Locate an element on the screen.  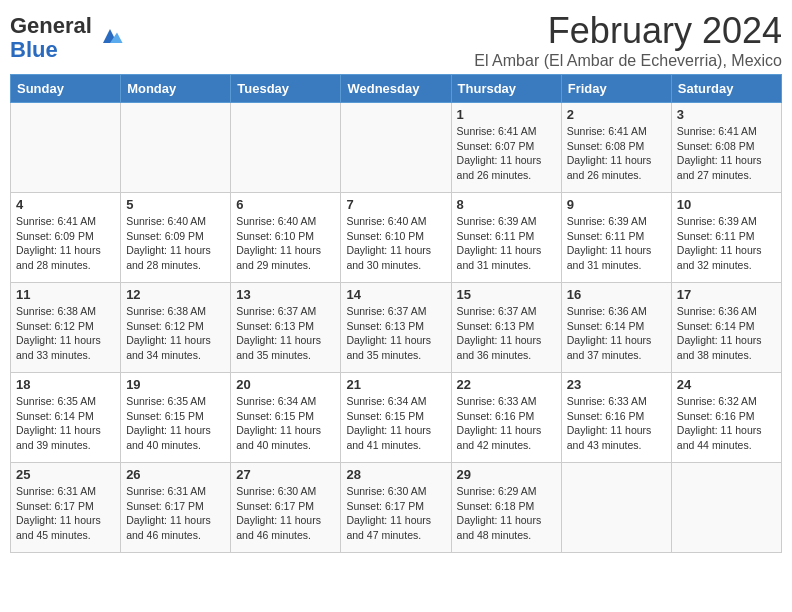
day-cell: 23Sunrise: 6:33 AMSunset: 6:16 PMDayligh… is located at coordinates (616, 418).